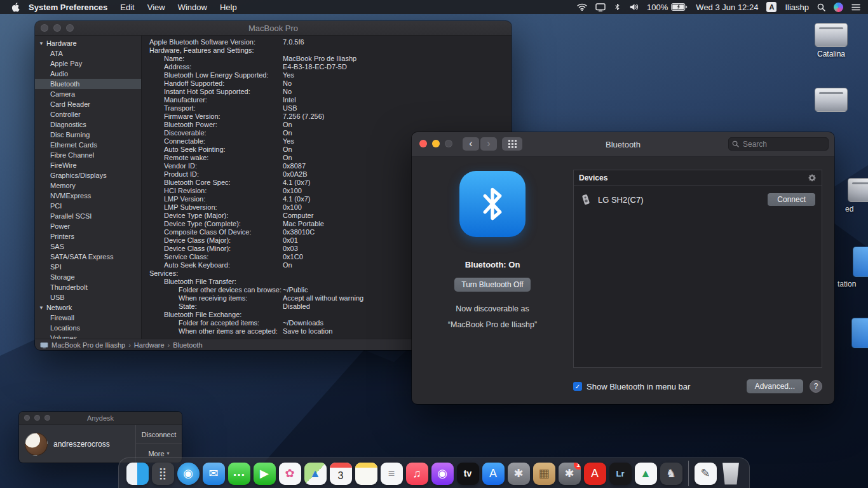  Describe the element at coordinates (600, 8) in the screenshot. I see `displays-icon` at that location.